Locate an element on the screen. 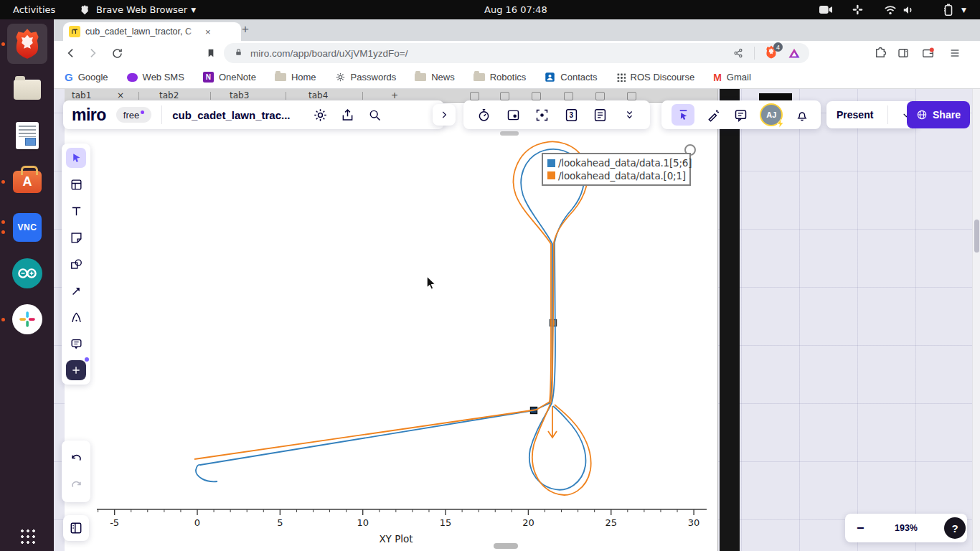  app-menu: Brave Web Browser▼ is located at coordinates (138, 10).